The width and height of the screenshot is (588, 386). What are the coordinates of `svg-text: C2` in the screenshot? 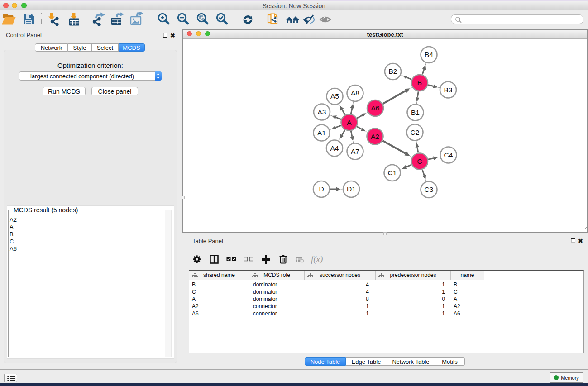 It's located at (415, 132).